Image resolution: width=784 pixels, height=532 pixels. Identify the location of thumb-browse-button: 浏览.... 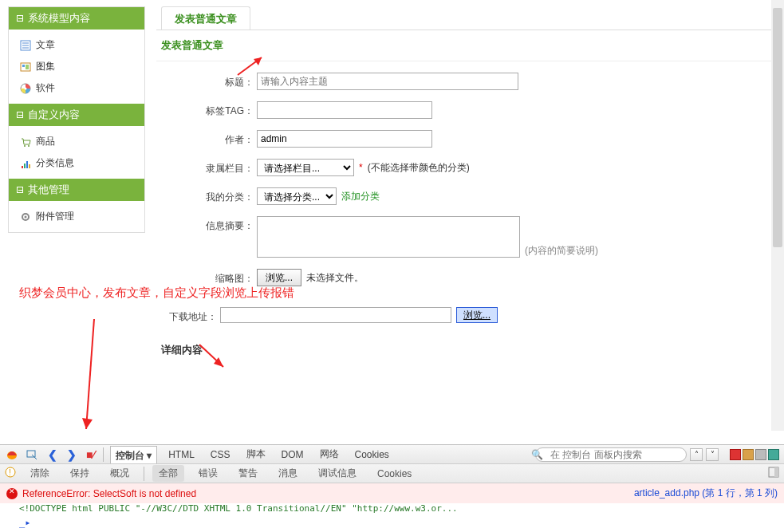
(279, 278).